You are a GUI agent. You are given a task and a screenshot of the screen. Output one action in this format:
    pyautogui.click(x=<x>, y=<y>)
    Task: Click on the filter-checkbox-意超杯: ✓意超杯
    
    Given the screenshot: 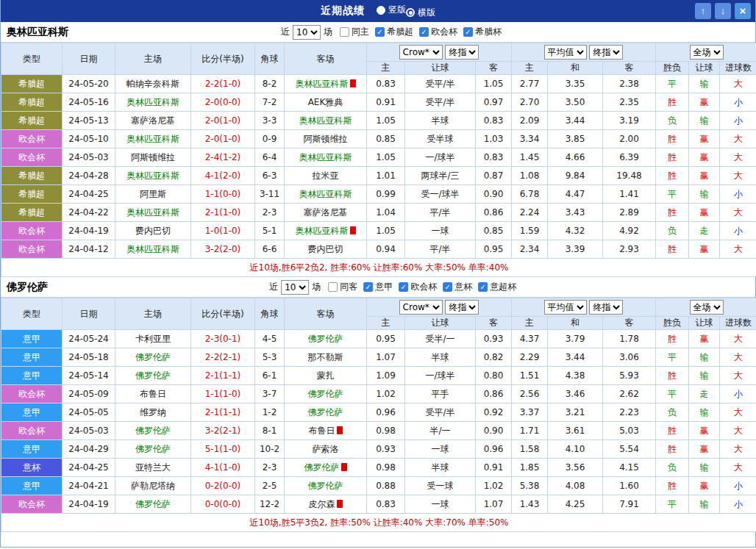 What is the action you would take?
    pyautogui.click(x=497, y=287)
    